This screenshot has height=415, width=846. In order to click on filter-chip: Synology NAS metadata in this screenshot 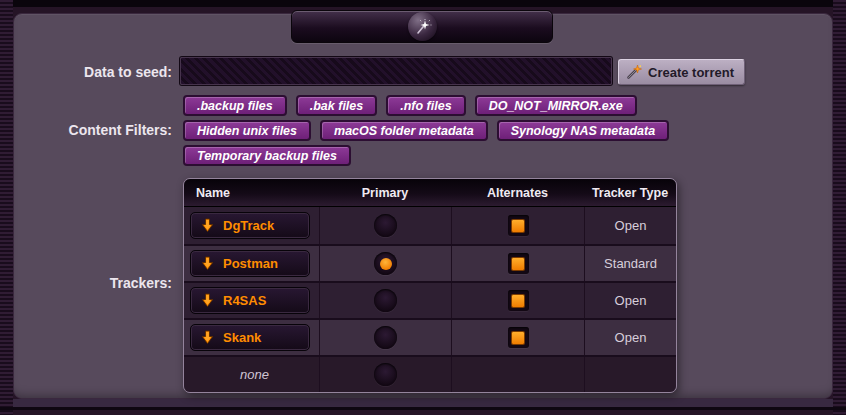, I will do `click(583, 130)`.